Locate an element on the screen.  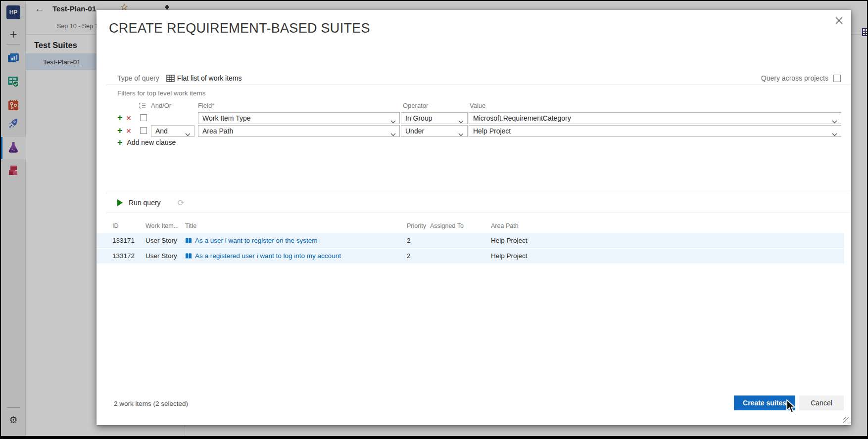
cancel-button: Cancel is located at coordinates (821, 403).